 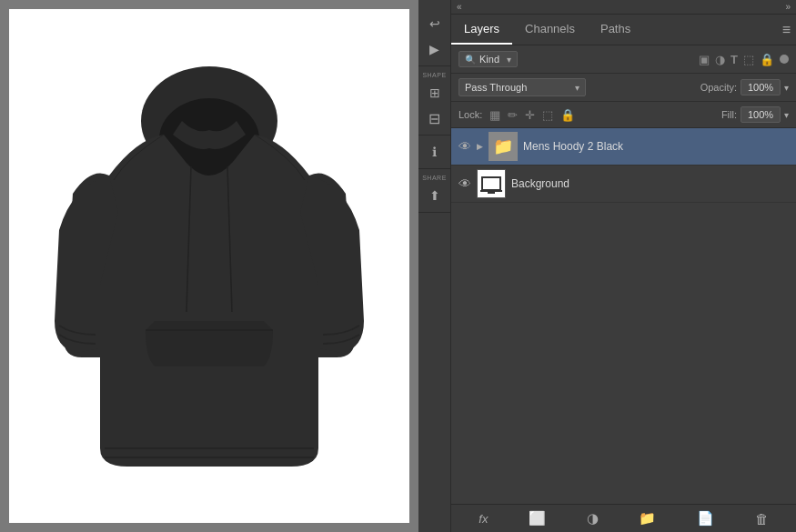 What do you see at coordinates (755, 115) in the screenshot?
I see `fill-group: Fill: 100% ▾` at bounding box center [755, 115].